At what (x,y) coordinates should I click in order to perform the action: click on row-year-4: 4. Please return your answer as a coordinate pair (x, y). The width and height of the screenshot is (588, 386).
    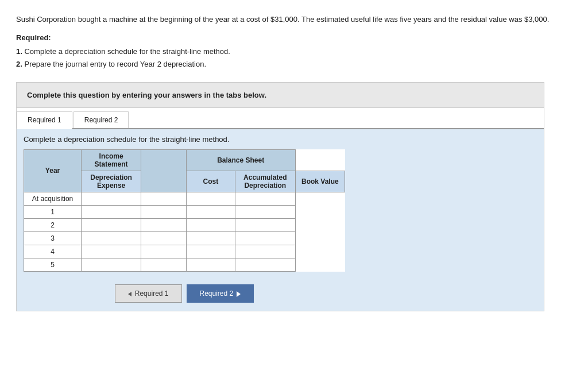
    Looking at the image, I should click on (53, 252).